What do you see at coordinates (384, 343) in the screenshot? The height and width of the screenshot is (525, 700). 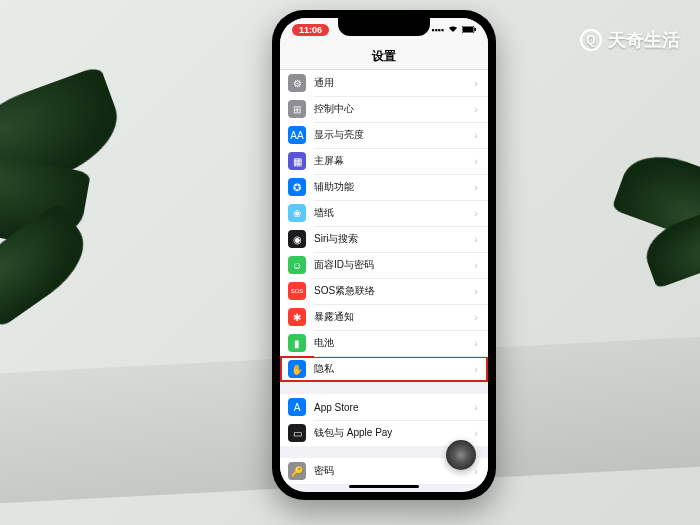 I see `settings-row-battery: ▮电池›` at bounding box center [384, 343].